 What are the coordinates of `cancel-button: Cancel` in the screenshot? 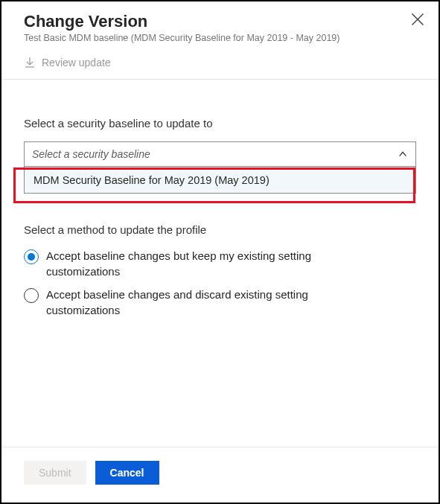 It's located at (127, 473).